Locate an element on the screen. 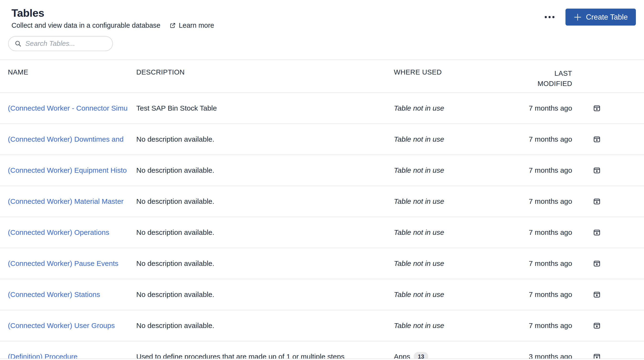 Image resolution: width=644 pixels, height=360 pixels. more-options-button is located at coordinates (550, 17).